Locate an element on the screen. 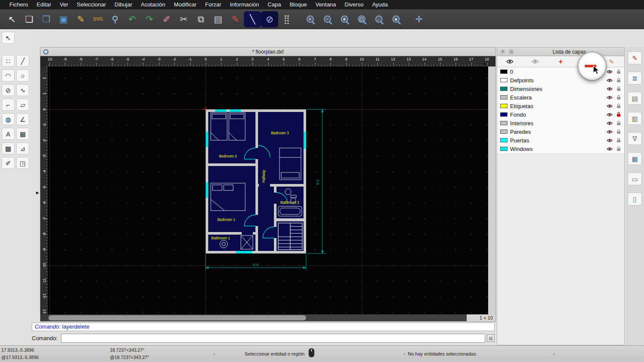  menu-item: Modificar is located at coordinates (185, 5).